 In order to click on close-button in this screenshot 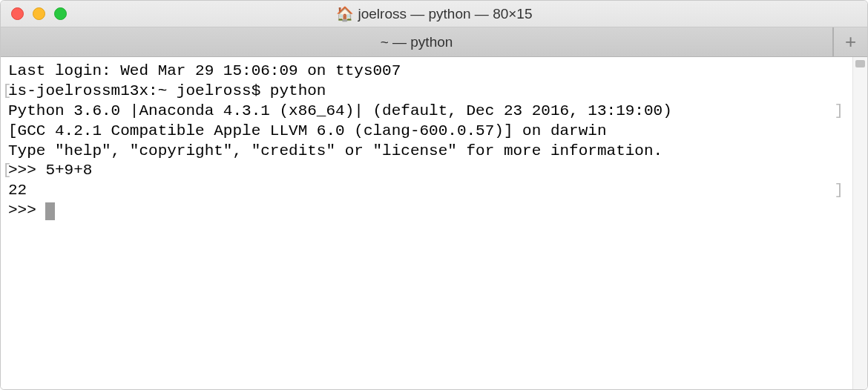, I will do `click(18, 13)`.